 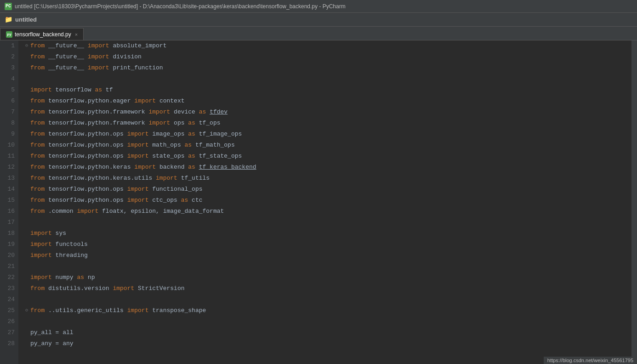 What do you see at coordinates (327, 134) in the screenshot?
I see `code-line-9: from tensorflow.python.ops import image_…` at bounding box center [327, 134].